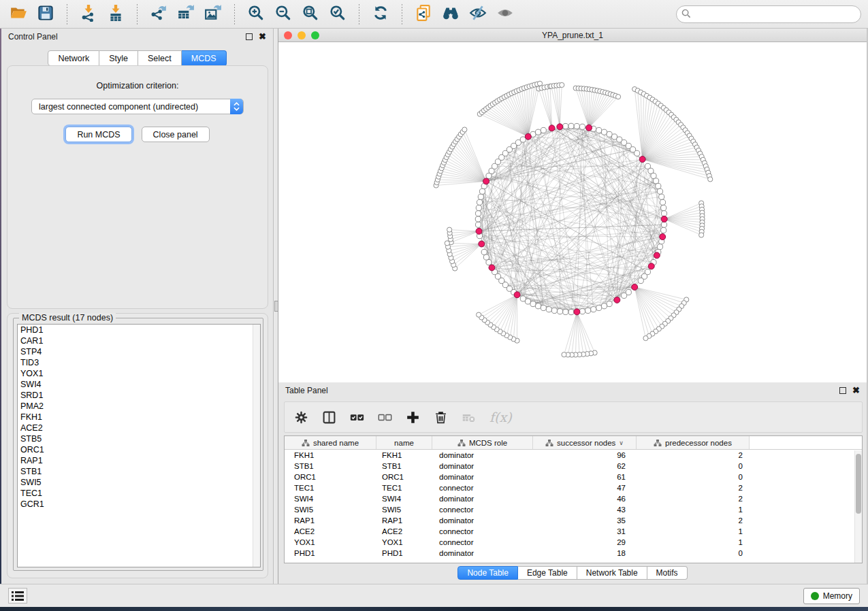 The height and width of the screenshot is (611, 868). Describe the element at coordinates (98, 135) in the screenshot. I see `run-mcds-button: Run MCDS` at that location.